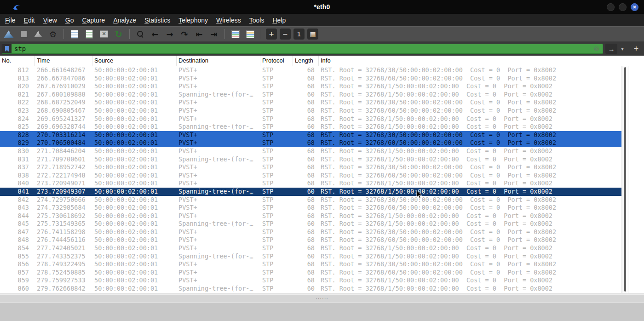  I want to click on packet-row-812: 812 266.661648267 50:00:00:02:00:01 PVST…, so click(311, 70).